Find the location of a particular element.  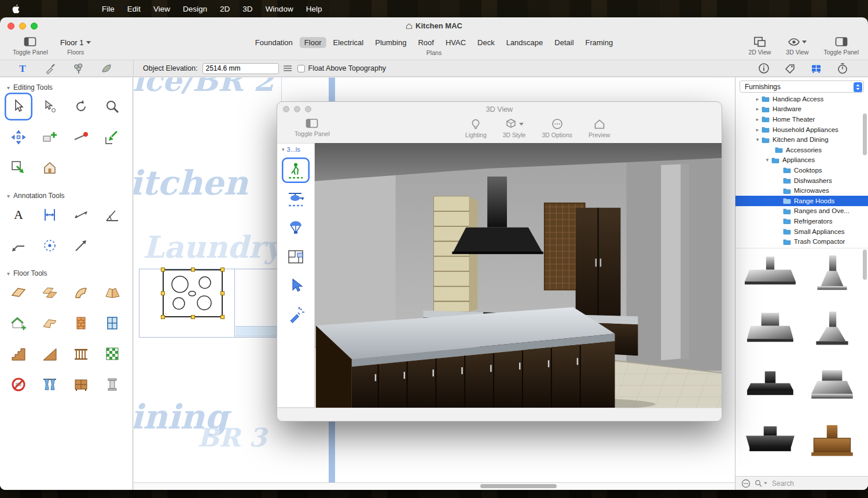

tag-icon is located at coordinates (790, 68).